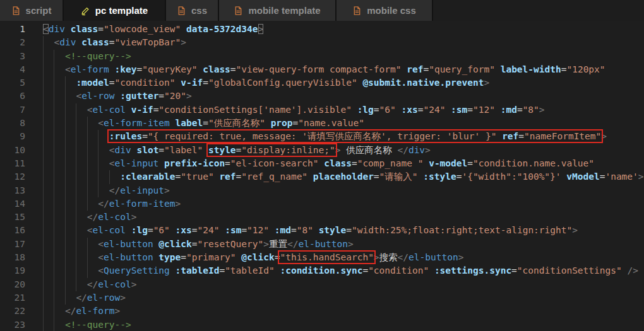 The height and width of the screenshot is (331, 644). Describe the element at coordinates (142, 190) in the screenshot. I see `code-token: el-input` at that location.